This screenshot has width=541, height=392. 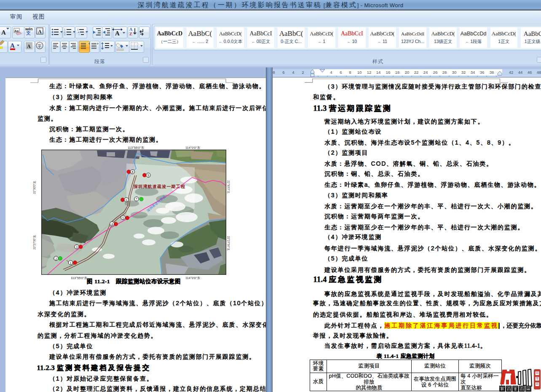 What do you see at coordinates (123, 218) in the screenshot?
I see `svg-text: 5` at bounding box center [123, 218].